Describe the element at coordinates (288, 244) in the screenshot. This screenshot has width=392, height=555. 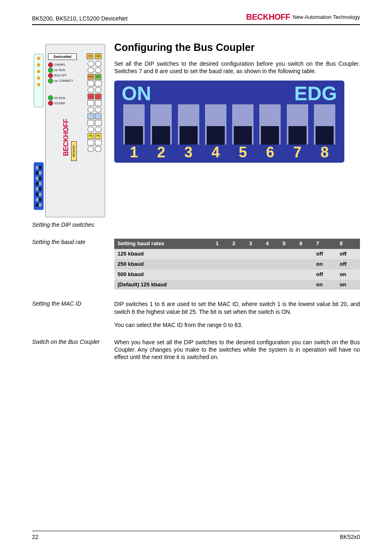
I see `baud-col-5: 5` at that location.